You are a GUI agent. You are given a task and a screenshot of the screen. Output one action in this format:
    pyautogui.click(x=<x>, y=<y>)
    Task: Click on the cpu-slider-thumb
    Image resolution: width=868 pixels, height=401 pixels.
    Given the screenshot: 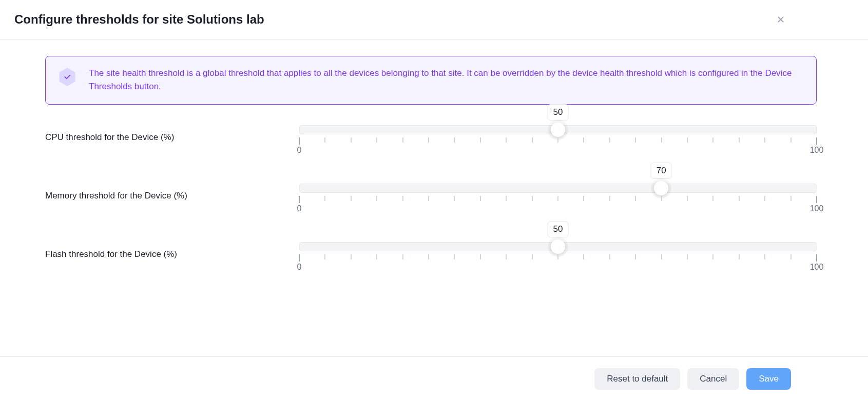 What is the action you would take?
    pyautogui.click(x=558, y=130)
    